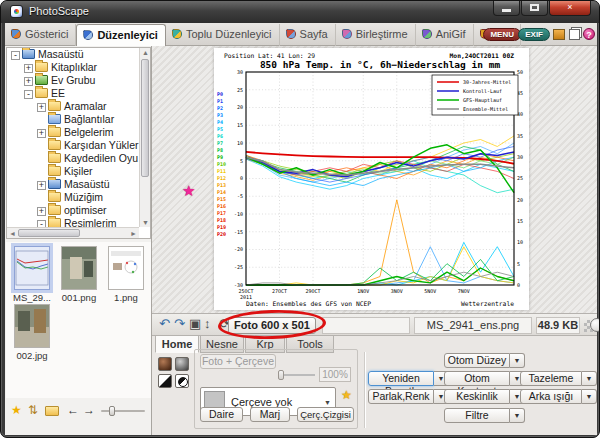 The image size is (600, 438). I want to click on circle-button: Daire, so click(222, 414).